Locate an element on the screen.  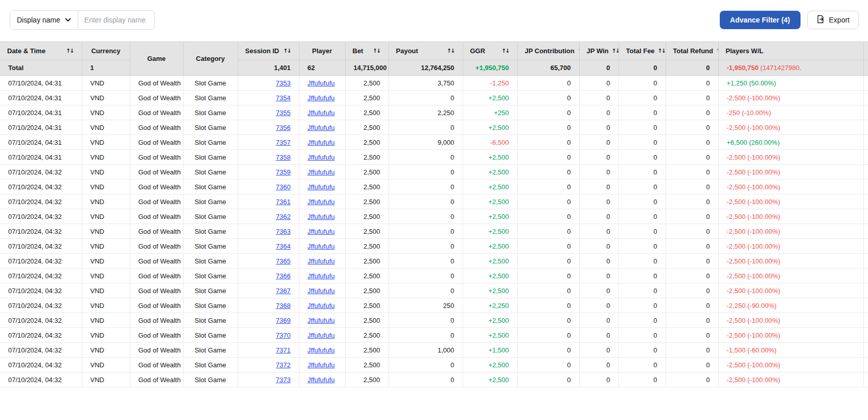
advance-filter-button: Advance Filter (4) is located at coordinates (760, 20).